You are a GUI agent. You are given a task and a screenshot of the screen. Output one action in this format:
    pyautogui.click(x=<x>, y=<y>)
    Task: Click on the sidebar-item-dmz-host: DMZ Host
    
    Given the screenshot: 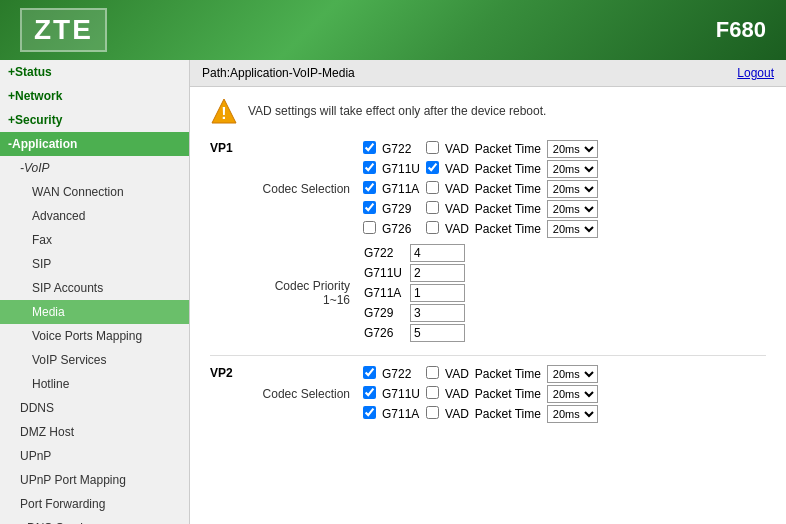 What is the action you would take?
    pyautogui.click(x=94, y=432)
    